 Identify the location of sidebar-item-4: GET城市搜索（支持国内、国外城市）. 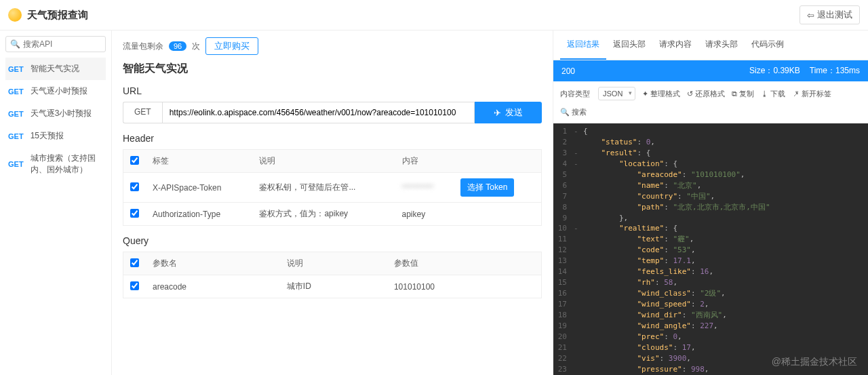
(56, 164).